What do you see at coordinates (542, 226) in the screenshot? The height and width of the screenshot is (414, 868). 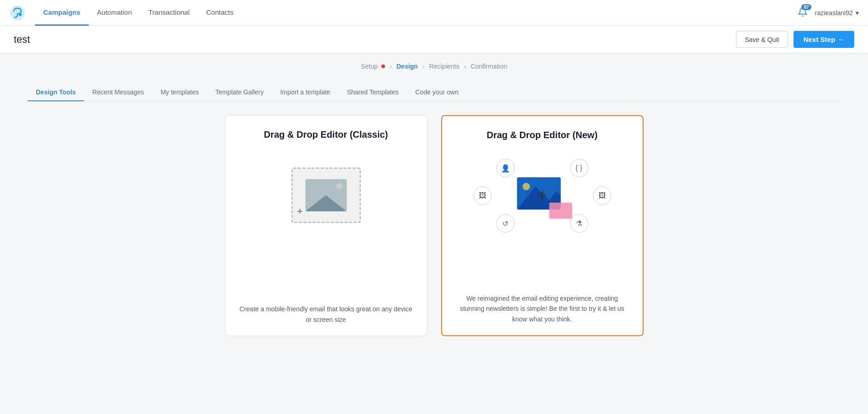 I see `new-editor-card: Drag & Drop Editor (New) 👤 🖼 ↺ { } 🖼 ⚗` at bounding box center [542, 226].